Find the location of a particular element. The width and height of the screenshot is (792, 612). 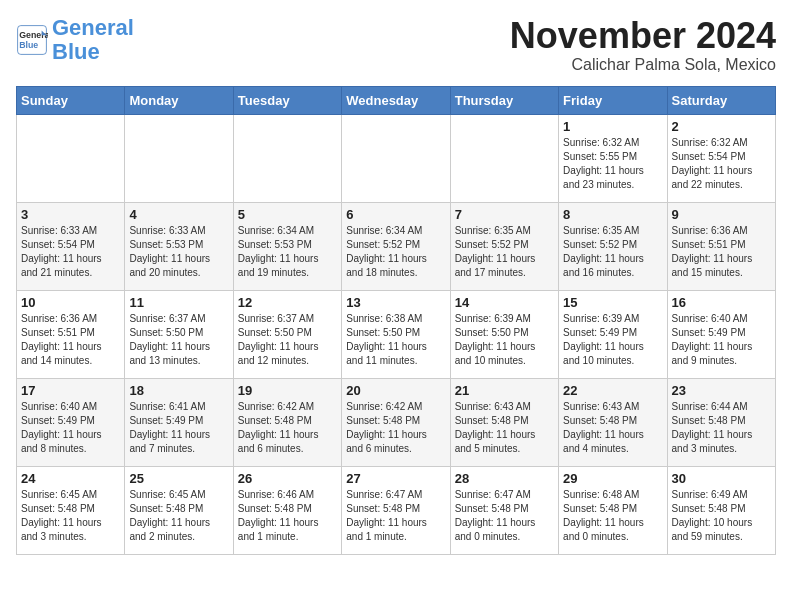

day-number: 2 is located at coordinates (722, 126).